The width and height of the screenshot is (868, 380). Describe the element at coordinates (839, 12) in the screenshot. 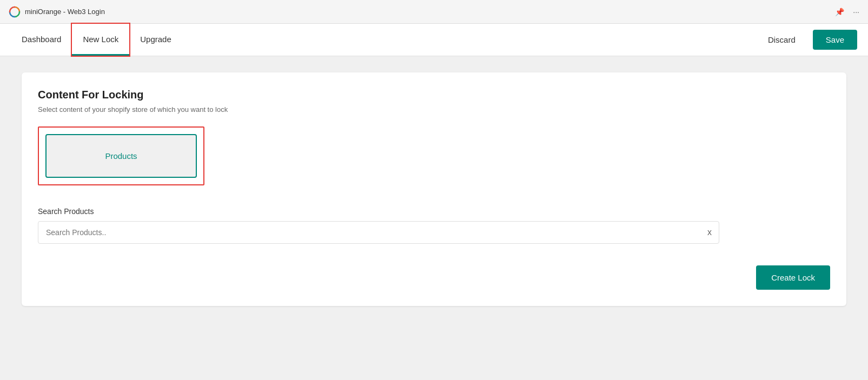

I see `pin-icon: 📌` at that location.